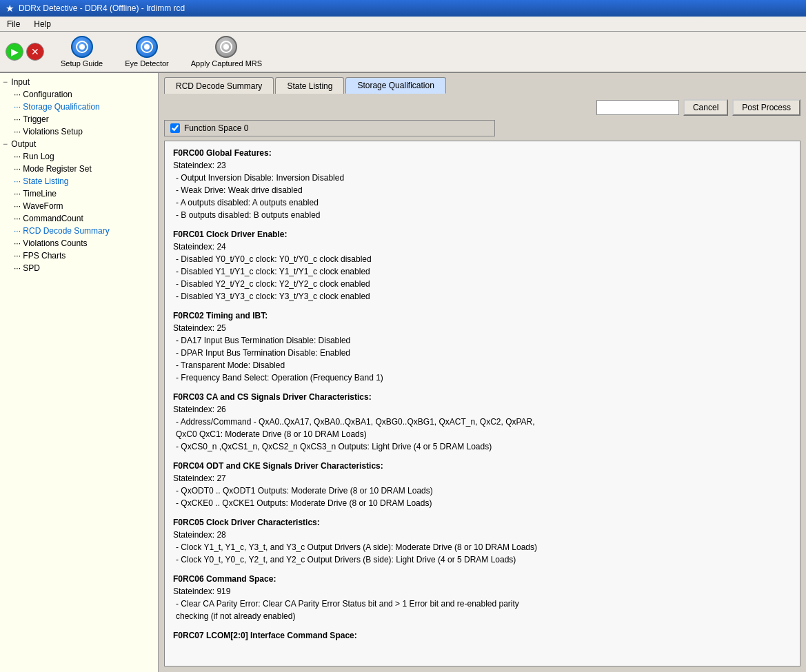 This screenshot has height=672, width=806. What do you see at coordinates (483, 153) in the screenshot?
I see `section-f0rc00-title: F0RC00 Global Features:` at bounding box center [483, 153].